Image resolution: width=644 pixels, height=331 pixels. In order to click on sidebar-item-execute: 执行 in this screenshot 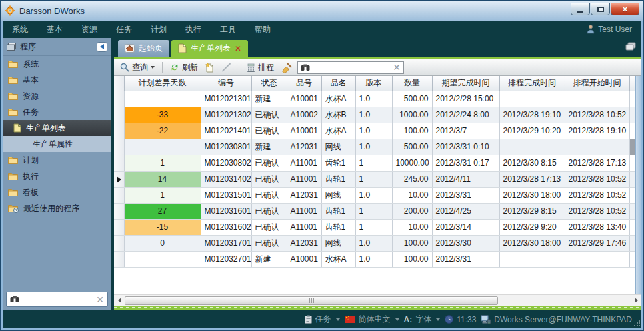, I will do `click(57, 176)`.